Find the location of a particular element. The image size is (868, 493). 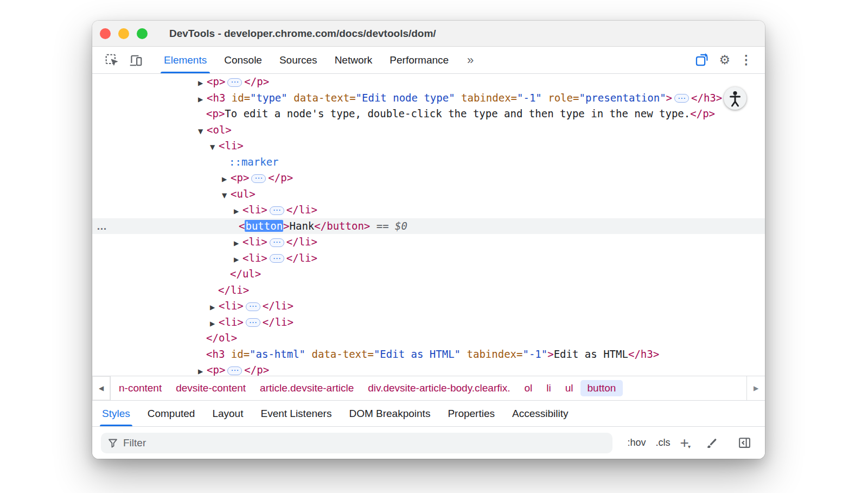

breadcrumb-item-ul: ul is located at coordinates (570, 388).